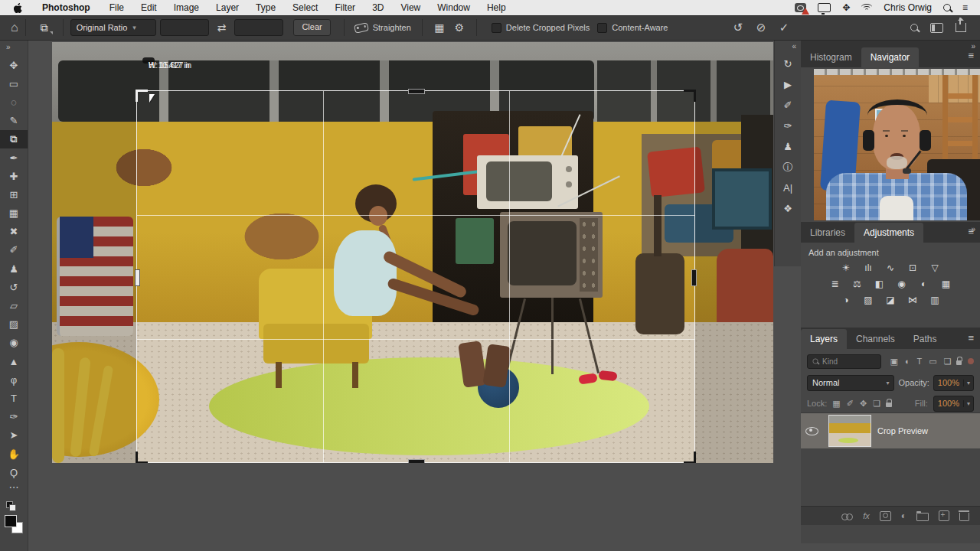  I want to click on dock-collapse-icon: », so click(973, 230).